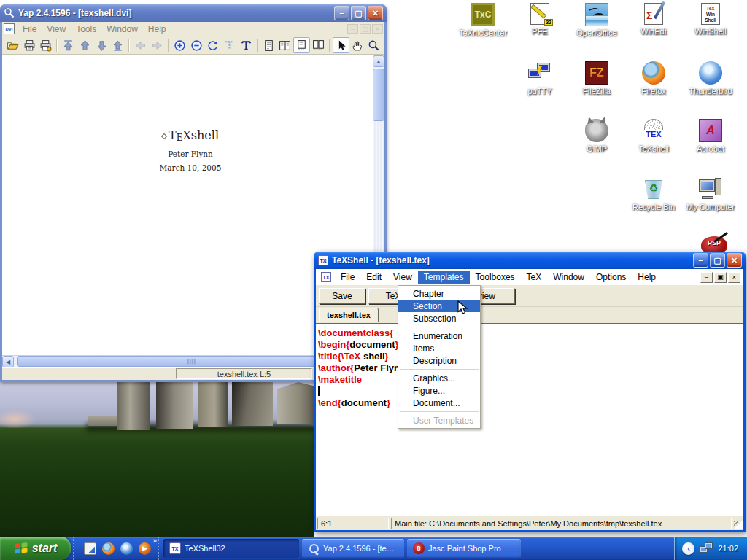 The height and width of the screenshot is (560, 747). Describe the element at coordinates (108, 548) in the screenshot. I see `quicklaunch-firefox-icon` at that location.